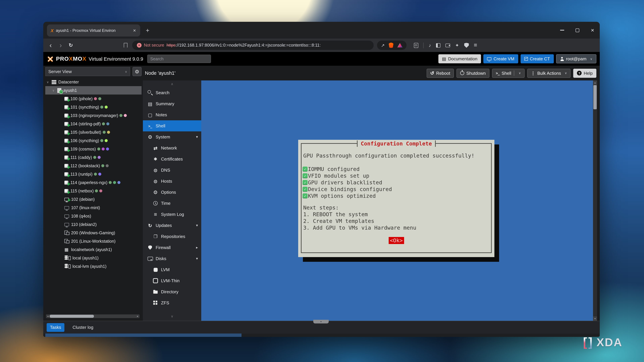  Describe the element at coordinates (94, 191) in the screenshot. I see `tree-item-lxc: 115 (netbox)` at that location.